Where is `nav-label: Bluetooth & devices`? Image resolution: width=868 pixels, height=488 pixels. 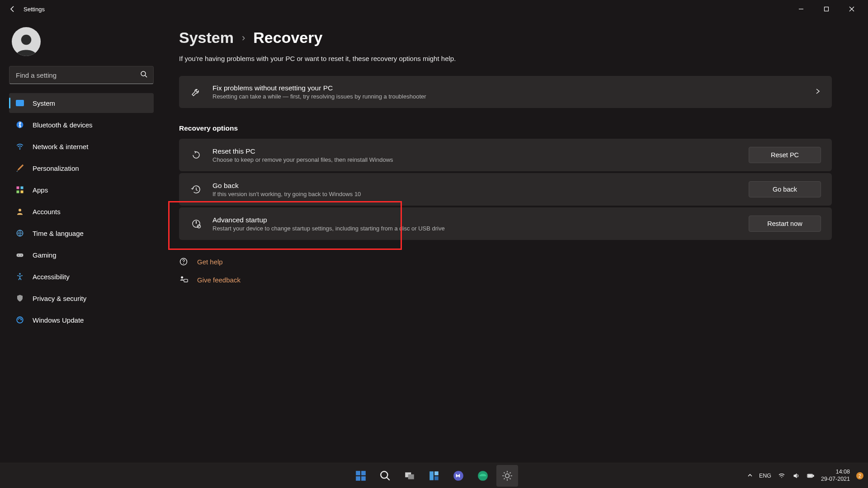
nav-label: Bluetooth & devices is located at coordinates (62, 125).